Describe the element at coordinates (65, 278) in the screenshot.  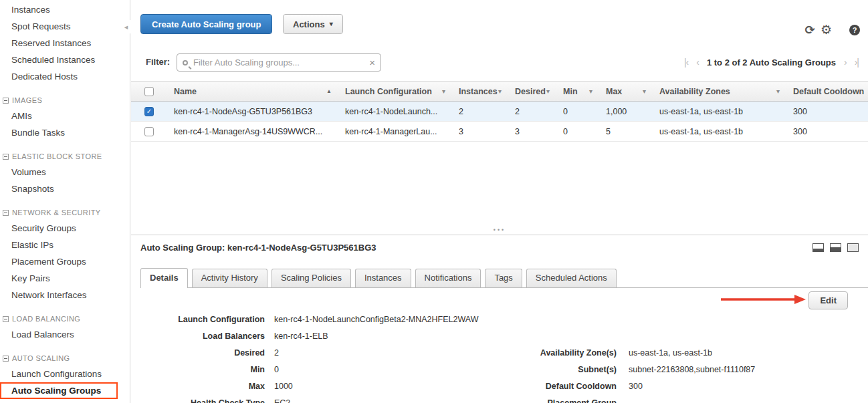
I see `sidebar-item-key-pairs: Key Pairs` at that location.